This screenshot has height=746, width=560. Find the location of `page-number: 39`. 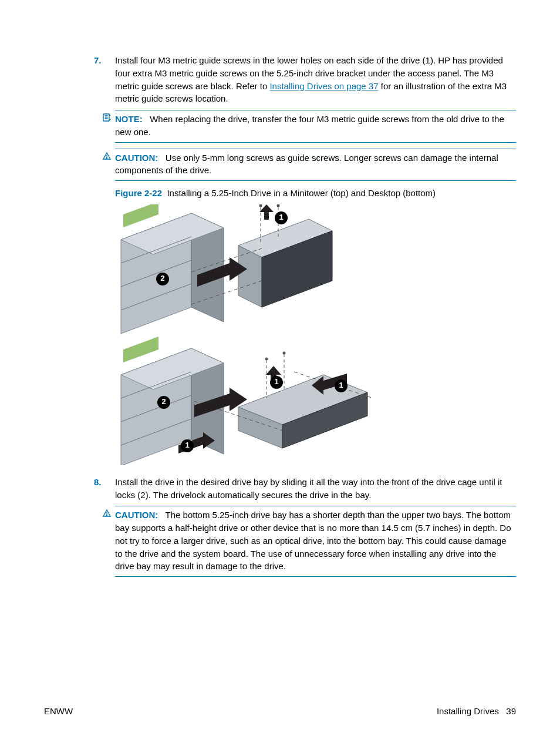

page-number: 39 is located at coordinates (511, 711).